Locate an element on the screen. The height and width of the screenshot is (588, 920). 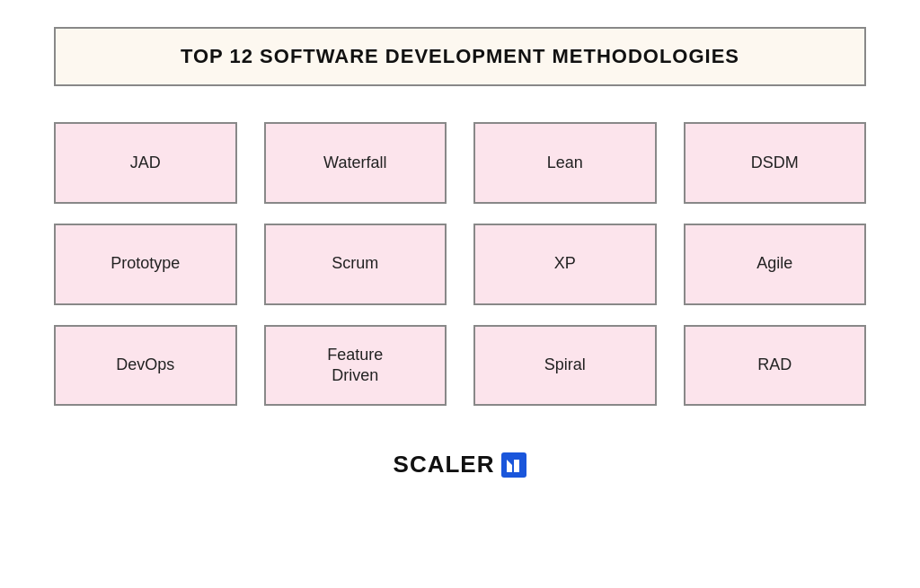
page-title: TOP 12 SOFTWARE DEVELOPMENT METHODOLOGIE… is located at coordinates (460, 56).